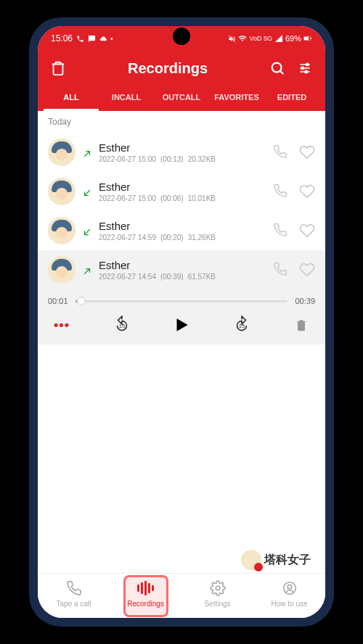  I want to click on recording-item: Esther 2022-06-27 14:59 (00:20) 31.26KB, so click(182, 231).